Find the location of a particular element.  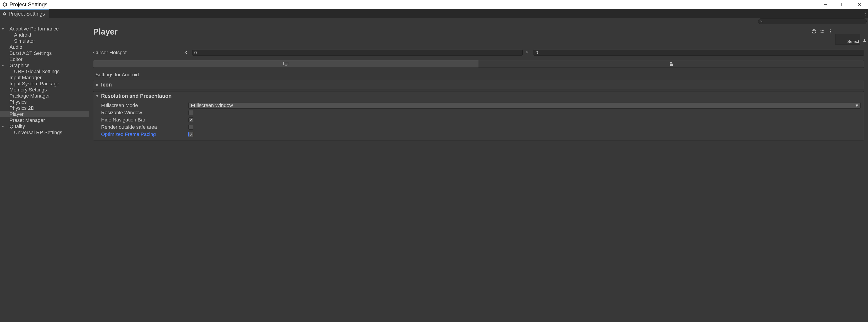

sidebar-item-editor: Editor is located at coordinates (44, 59).